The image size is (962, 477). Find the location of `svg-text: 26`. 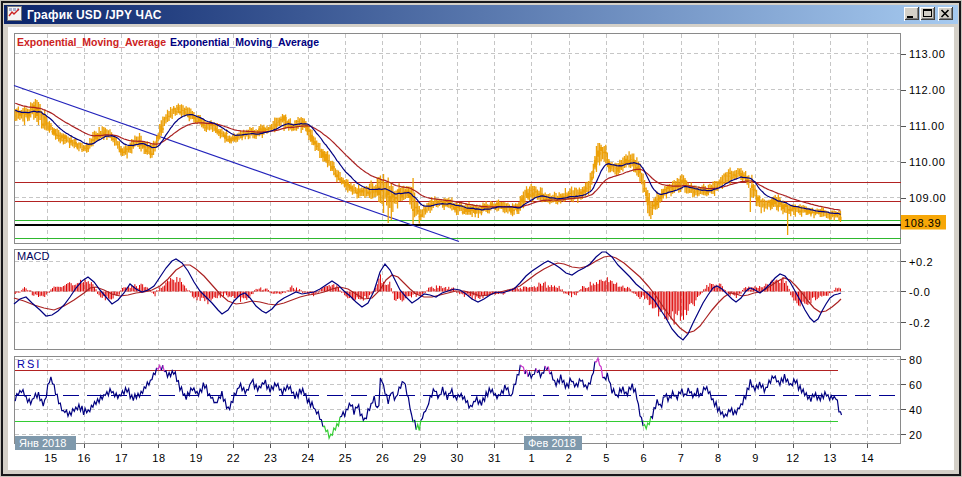

svg-text: 26 is located at coordinates (382, 458).